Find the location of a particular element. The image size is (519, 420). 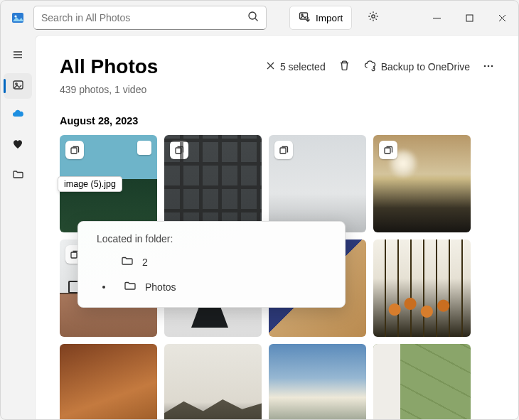

titlebar: Import is located at coordinates (260, 18).